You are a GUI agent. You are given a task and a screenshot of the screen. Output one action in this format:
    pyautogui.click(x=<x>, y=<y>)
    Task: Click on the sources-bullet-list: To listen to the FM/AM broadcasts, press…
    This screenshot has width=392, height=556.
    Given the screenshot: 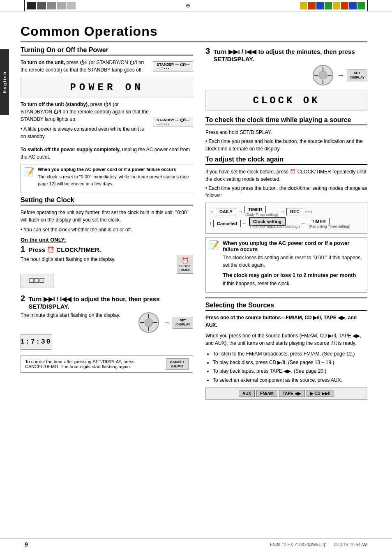 What is the action you would take?
    pyautogui.click(x=286, y=367)
    